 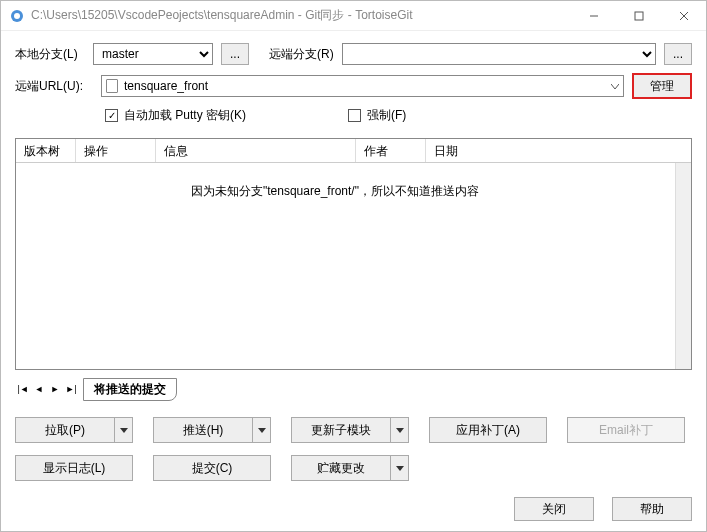 I want to click on col-action: 操作, so click(x=116, y=150).